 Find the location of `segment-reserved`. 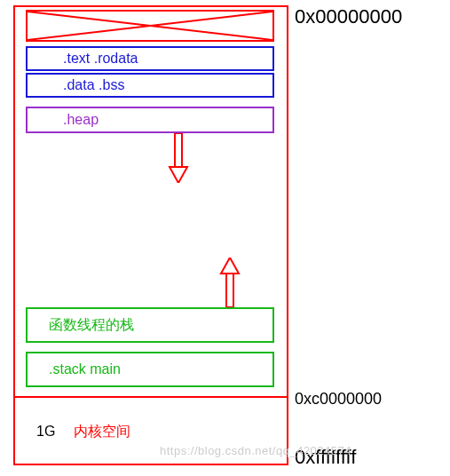

segment-reserved is located at coordinates (150, 26).